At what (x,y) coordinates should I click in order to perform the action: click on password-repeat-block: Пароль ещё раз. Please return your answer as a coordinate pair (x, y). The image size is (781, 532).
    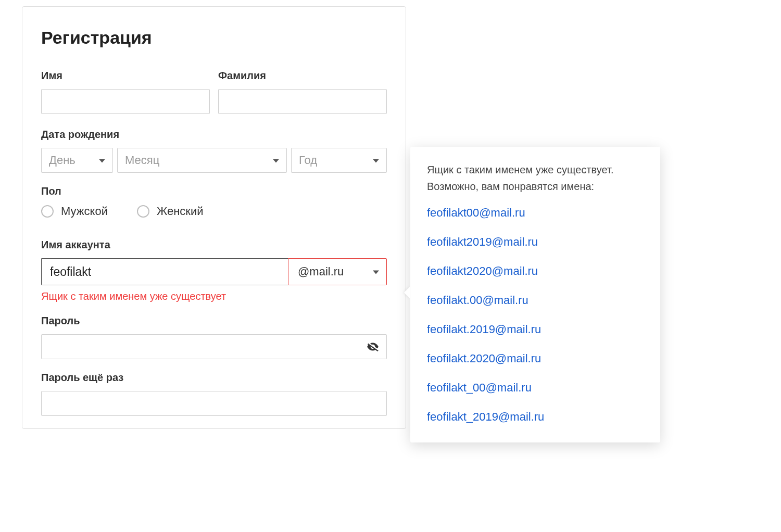
    Looking at the image, I should click on (214, 394).